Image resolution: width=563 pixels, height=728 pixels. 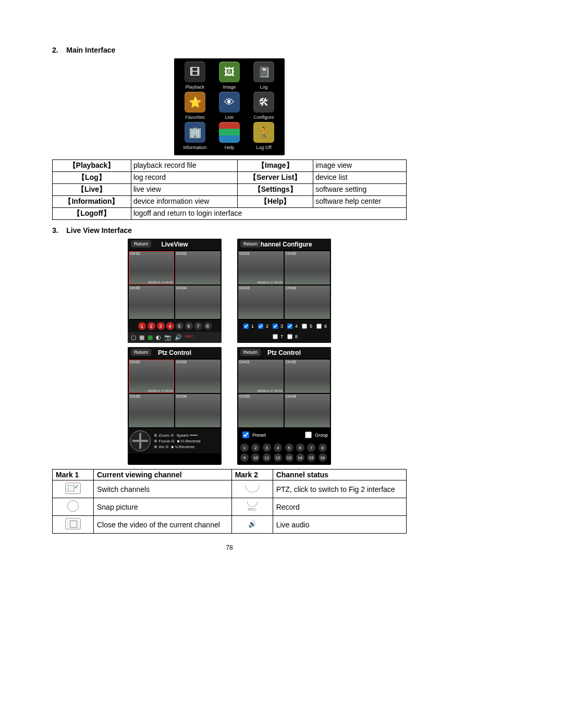 I want to click on toolbar-single-icon: ▢, so click(x=133, y=338).